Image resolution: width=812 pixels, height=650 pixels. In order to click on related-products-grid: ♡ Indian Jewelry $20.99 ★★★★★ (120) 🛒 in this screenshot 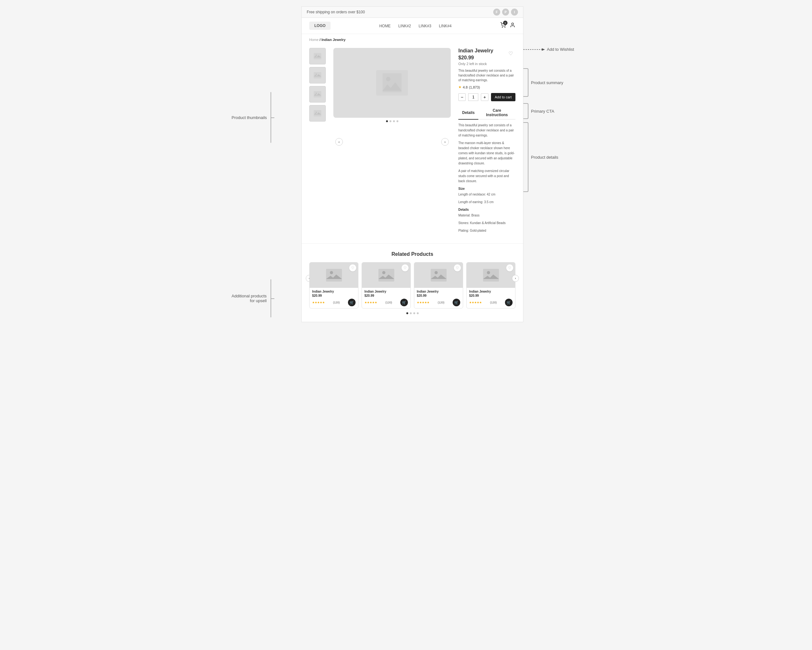, I will do `click(412, 286)`.